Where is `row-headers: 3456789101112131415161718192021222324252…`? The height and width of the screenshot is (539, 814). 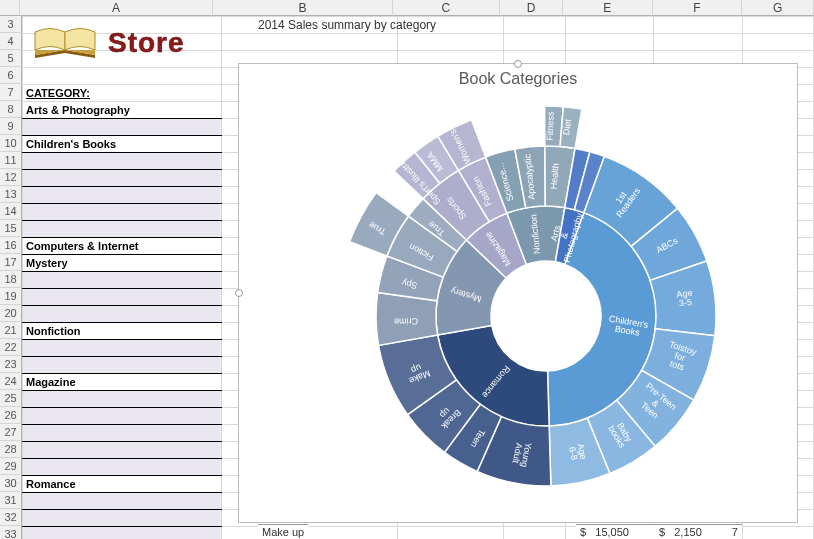
row-headers: 3456789101112131415161718192021222324252… is located at coordinates (11, 278).